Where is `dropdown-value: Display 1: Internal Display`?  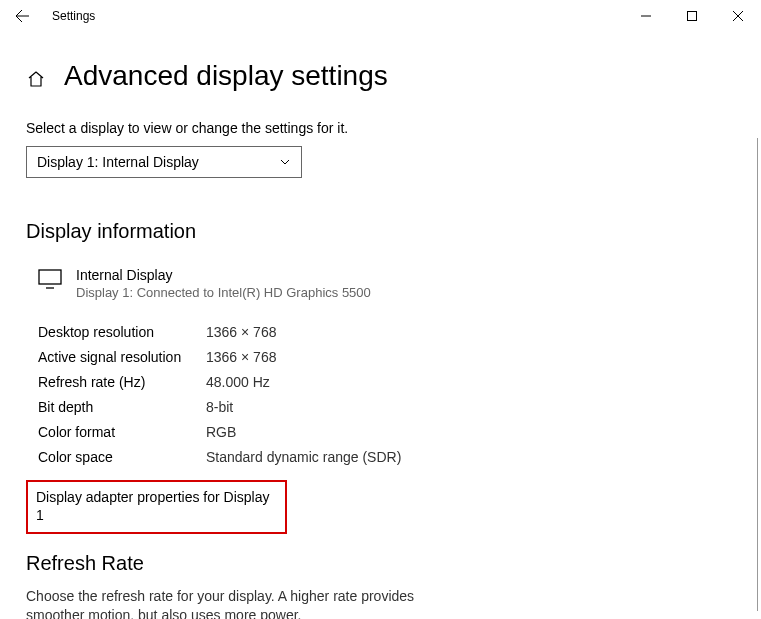 dropdown-value: Display 1: Internal Display is located at coordinates (118, 162).